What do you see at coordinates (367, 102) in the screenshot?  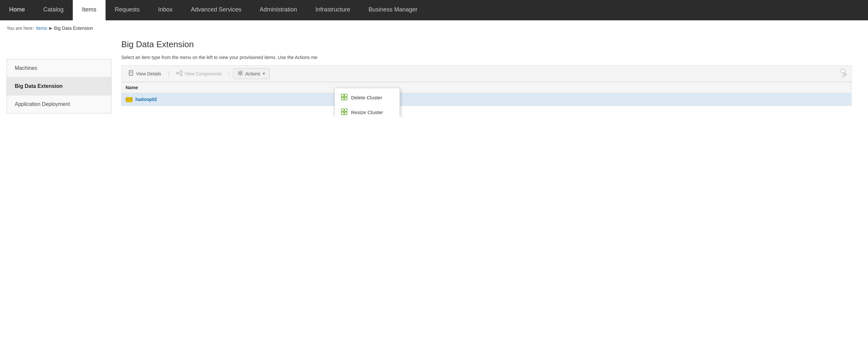 I see `actions-dropdown: Delete Cluster Resize Cluster Start Clus…` at bounding box center [367, 102].